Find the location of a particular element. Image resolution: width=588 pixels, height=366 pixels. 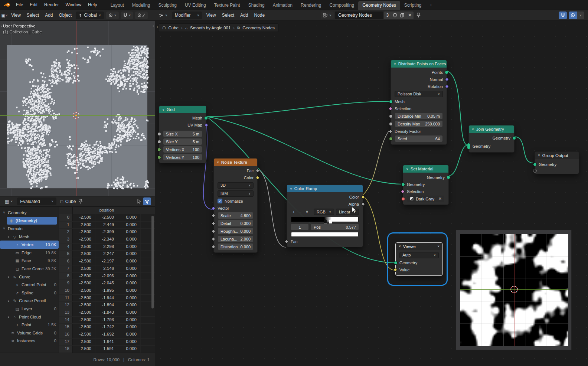

node-set-material: ∨Set Material Geometry Geometry Selectio… is located at coordinates (426, 185).